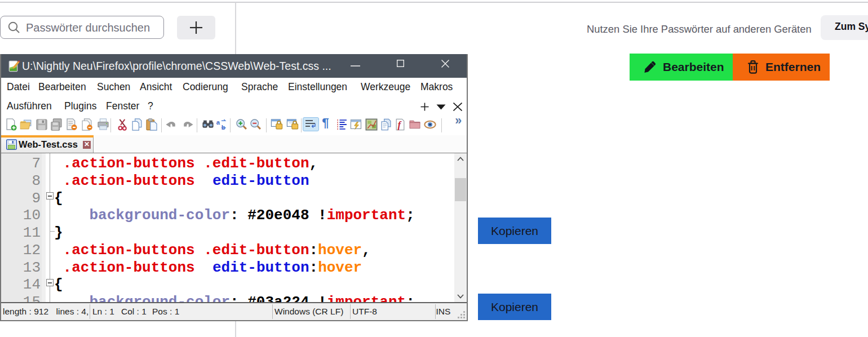 This screenshot has width=868, height=337. Describe the element at coordinates (219, 122) in the screenshot. I see `svg-text: a` at that location.